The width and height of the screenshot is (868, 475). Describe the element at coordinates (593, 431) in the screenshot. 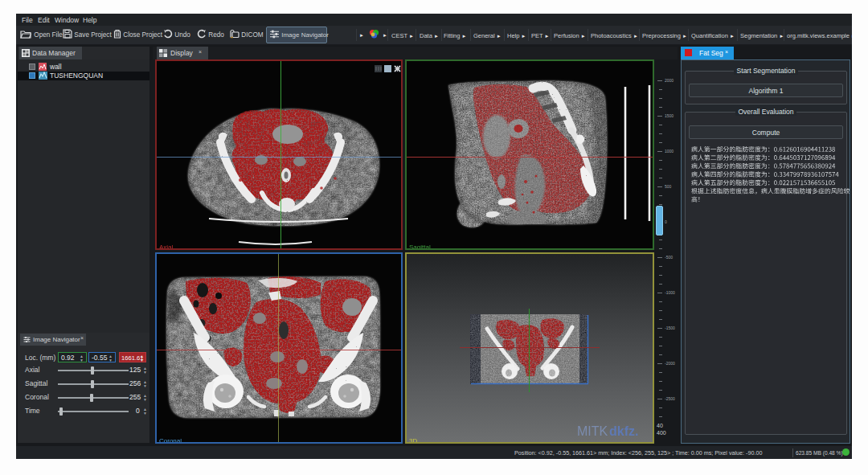

I see `svg-text: MITK` at that location.